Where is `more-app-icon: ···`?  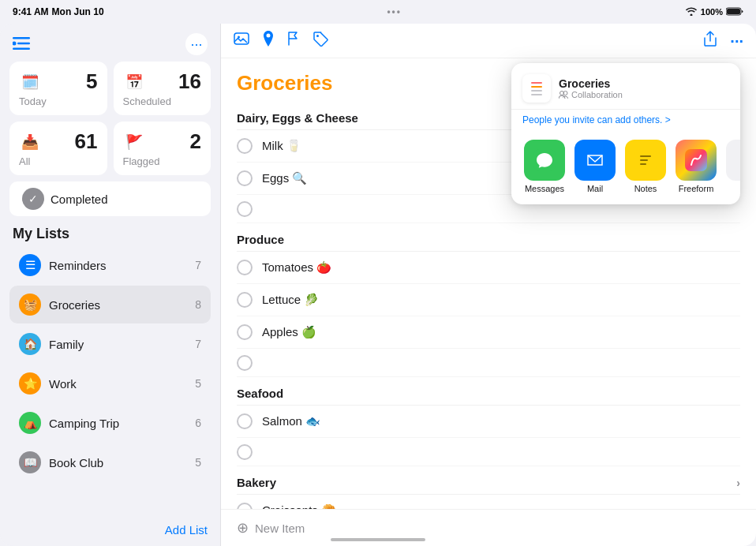 more-app-icon: ··· is located at coordinates (733, 160).